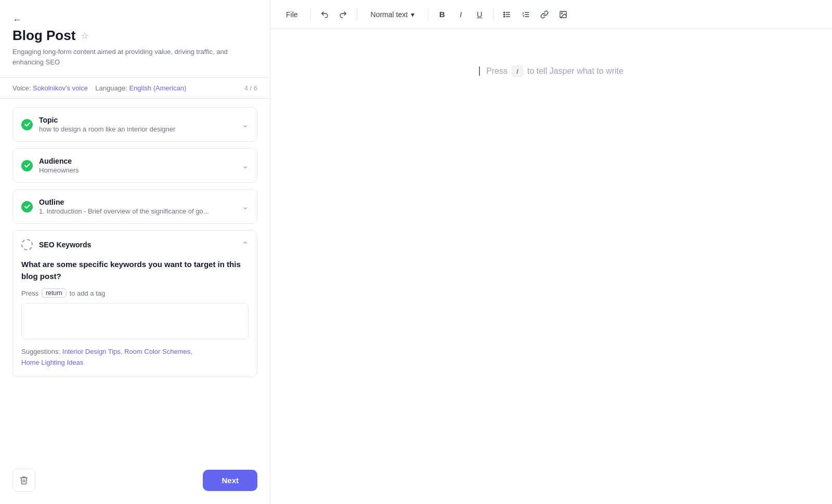  What do you see at coordinates (575, 71) in the screenshot?
I see `placeholder-post: to tell Jasper what to write` at bounding box center [575, 71].